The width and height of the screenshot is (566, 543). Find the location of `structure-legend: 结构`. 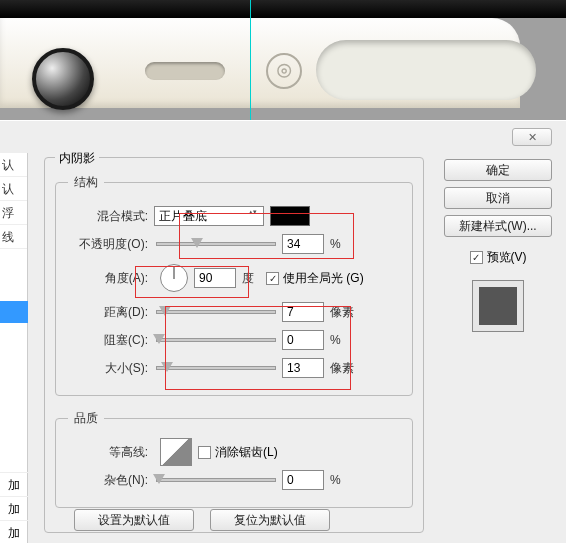

structure-legend: 结构 is located at coordinates (86, 182).